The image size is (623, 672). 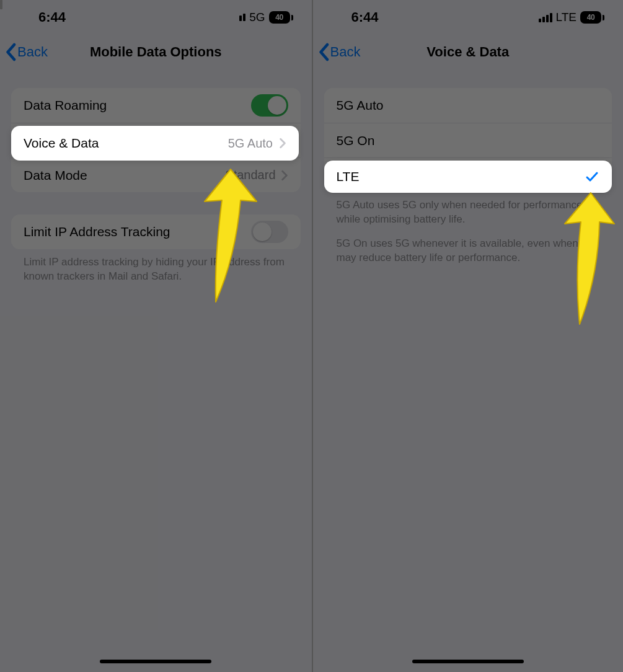 What do you see at coordinates (270, 105) in the screenshot?
I see `toggle-data-roaming` at bounding box center [270, 105].